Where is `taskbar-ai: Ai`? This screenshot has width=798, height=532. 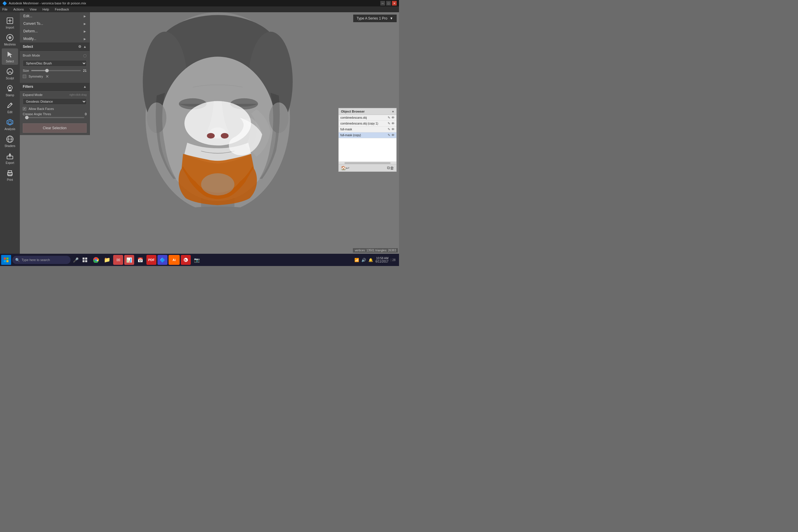
taskbar-ai: Ai is located at coordinates (174, 260).